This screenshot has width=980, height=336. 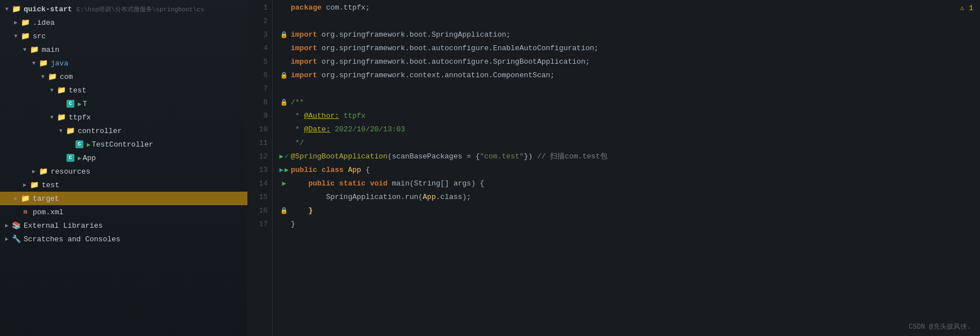 What do you see at coordinates (124, 50) in the screenshot?
I see `tree-item-main: ▼ 📁 main` at bounding box center [124, 50].